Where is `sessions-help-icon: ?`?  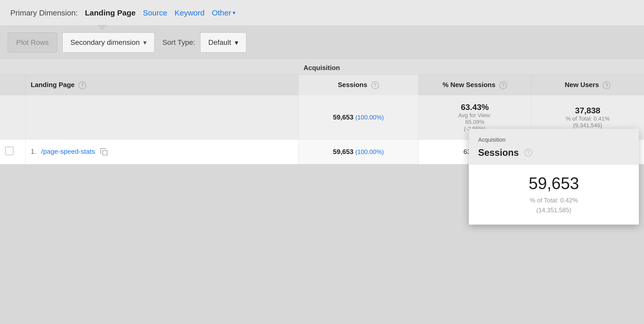 sessions-help-icon: ? is located at coordinates (375, 85).